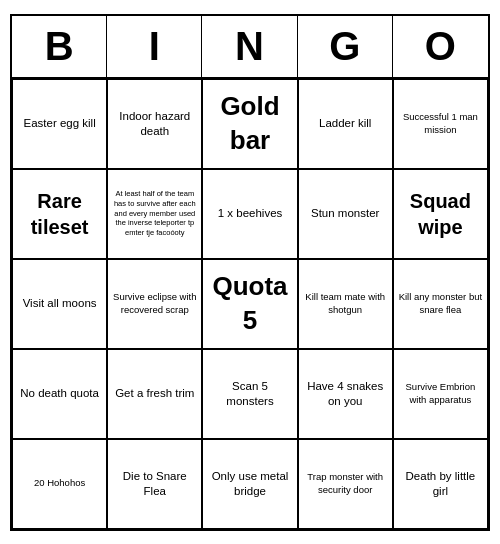 Image resolution: width=500 pixels, height=544 pixels. Describe the element at coordinates (60, 46) in the screenshot. I see `bingo-header-letter: B` at that location.